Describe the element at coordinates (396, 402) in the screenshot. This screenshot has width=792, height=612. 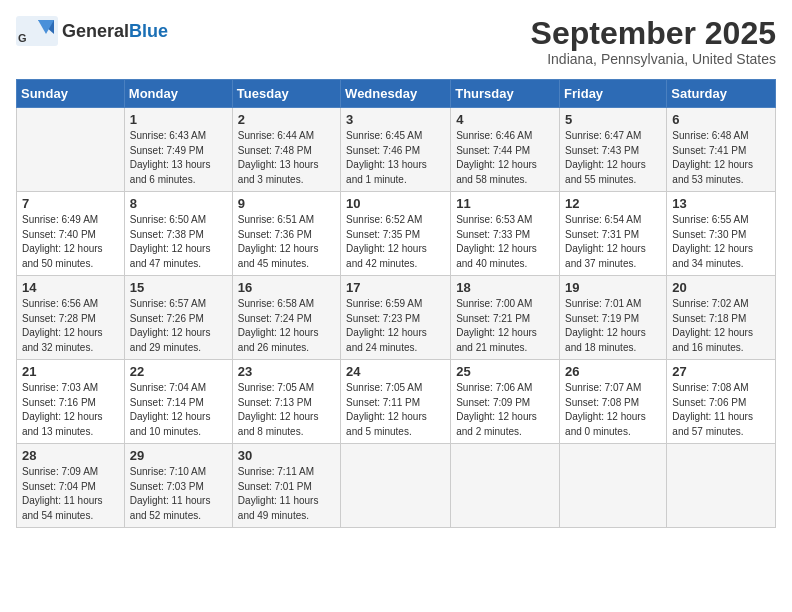
I see `week-row-3: 21Sunrise: 7:03 AMSunset: 7:16 PMDayligh…` at that location.